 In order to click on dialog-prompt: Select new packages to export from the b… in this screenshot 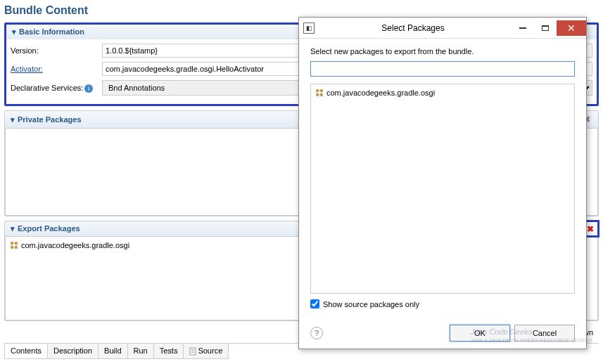, I will do `click(443, 51)`.